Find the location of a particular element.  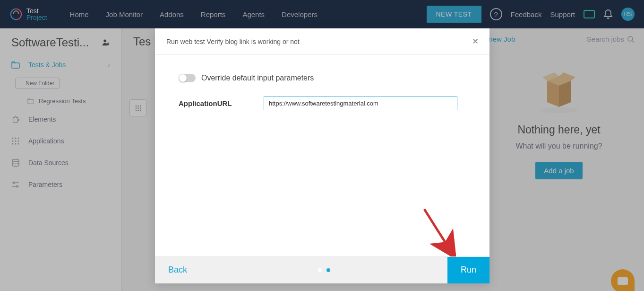

run-button: Run is located at coordinates (469, 270).